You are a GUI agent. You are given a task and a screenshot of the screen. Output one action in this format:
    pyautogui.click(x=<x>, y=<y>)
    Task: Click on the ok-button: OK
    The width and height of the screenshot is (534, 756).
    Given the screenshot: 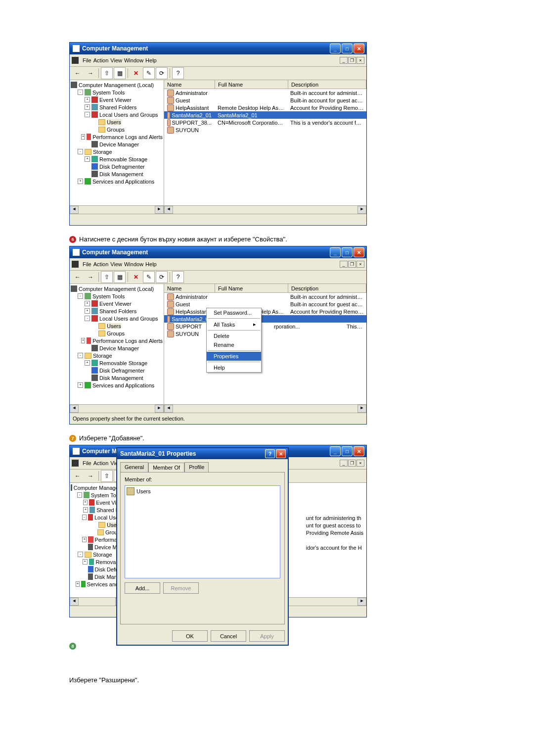 What is the action you would take?
    pyautogui.click(x=190, y=636)
    